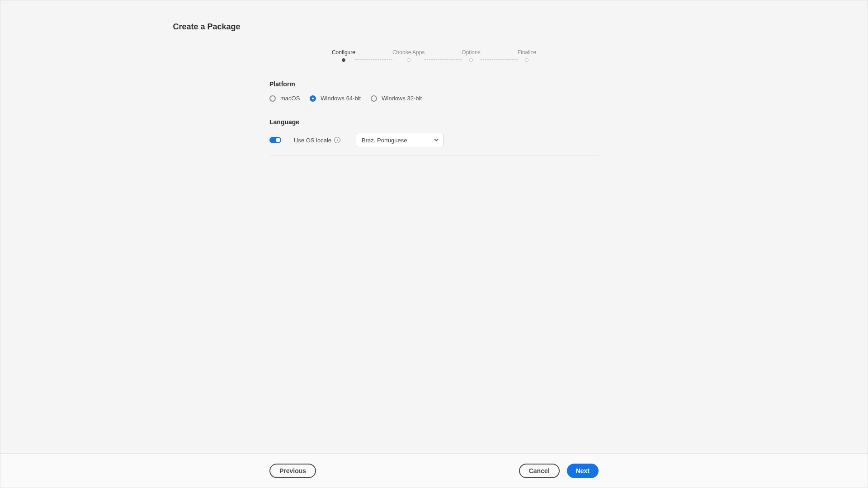  I want to click on platform-title: Platform, so click(434, 84).